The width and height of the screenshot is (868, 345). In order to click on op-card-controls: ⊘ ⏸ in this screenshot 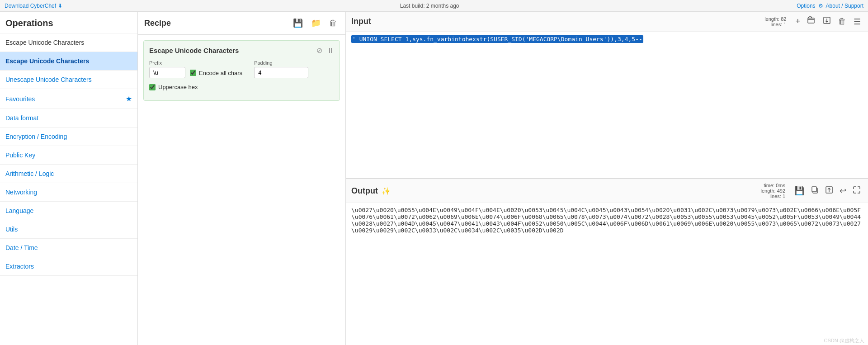, I will do `click(326, 51)`.